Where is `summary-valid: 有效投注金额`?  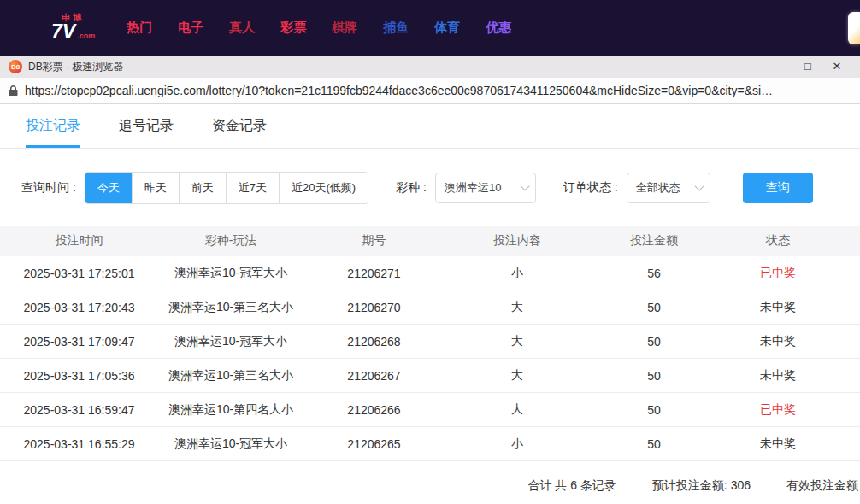
summary-valid: 有效投注金额 is located at coordinates (822, 486).